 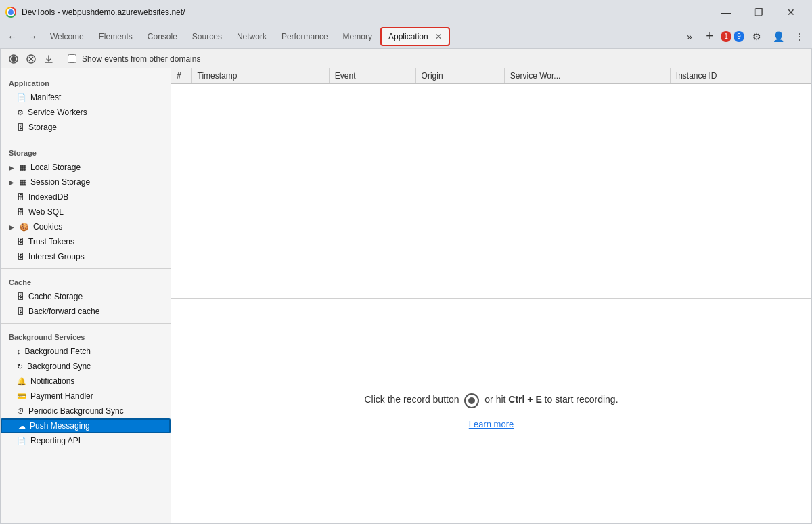 I want to click on toolbar-right: 1 9 ⚙ 👤 ⋮, so click(x=765, y=37).